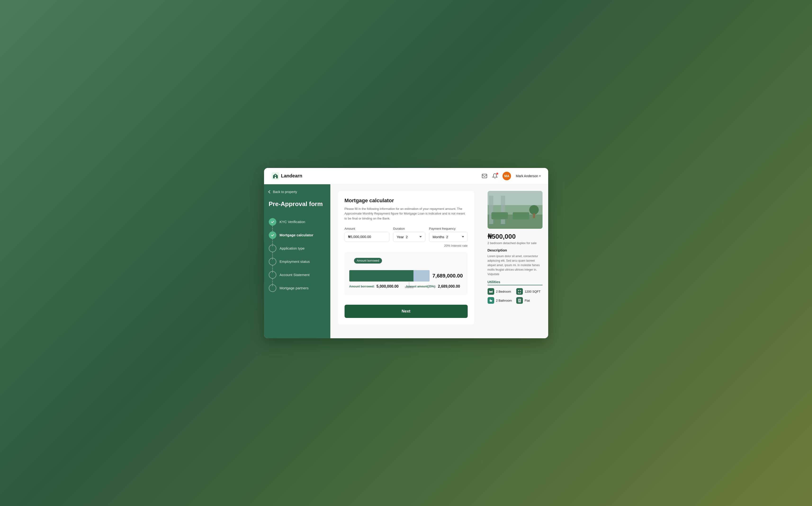  I want to click on step-item-kyc: KYC Verification, so click(297, 222).